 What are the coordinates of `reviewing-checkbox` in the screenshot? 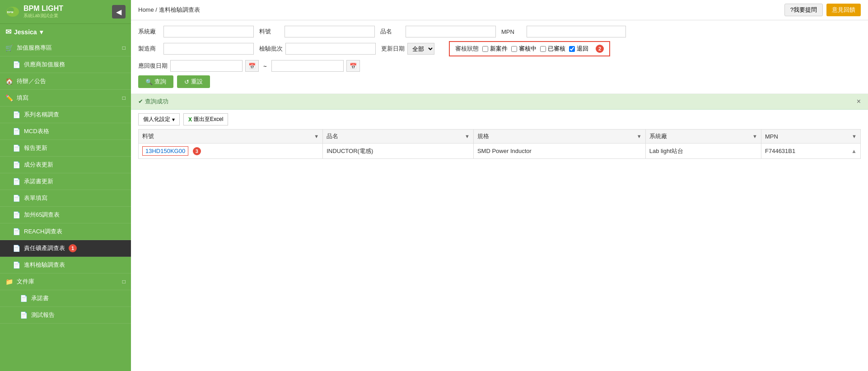 It's located at (514, 49).